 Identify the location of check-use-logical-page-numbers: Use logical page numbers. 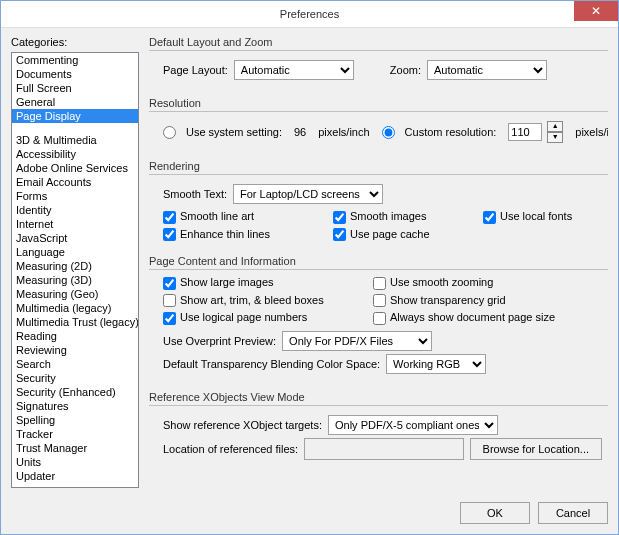
(268, 318).